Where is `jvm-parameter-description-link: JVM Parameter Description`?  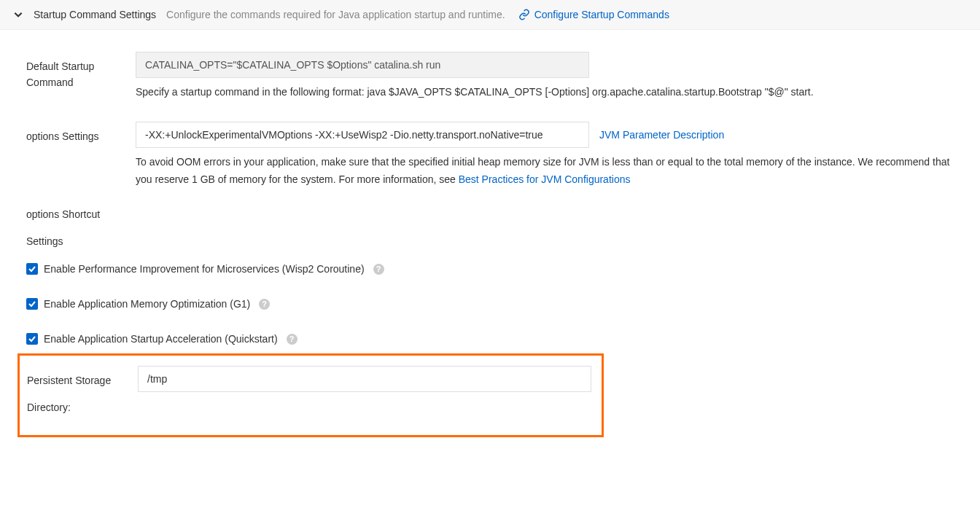 jvm-parameter-description-link: JVM Parameter Description is located at coordinates (662, 135).